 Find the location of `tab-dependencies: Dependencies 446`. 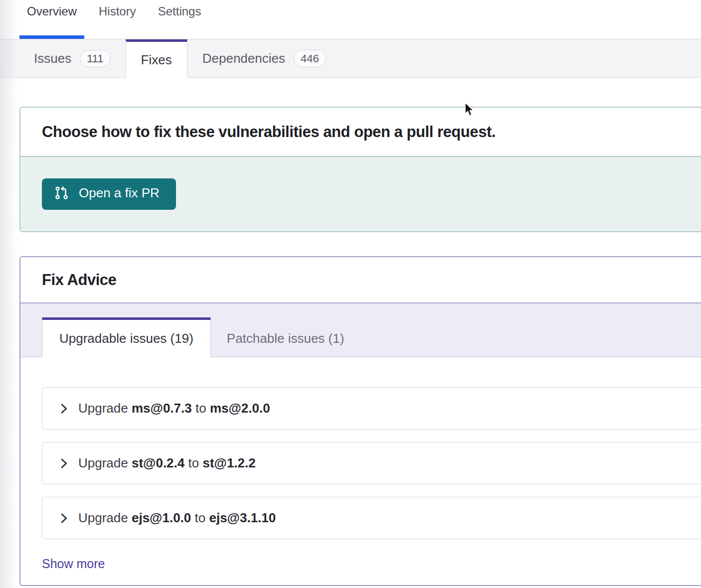

tab-dependencies: Dependencies 446 is located at coordinates (264, 58).